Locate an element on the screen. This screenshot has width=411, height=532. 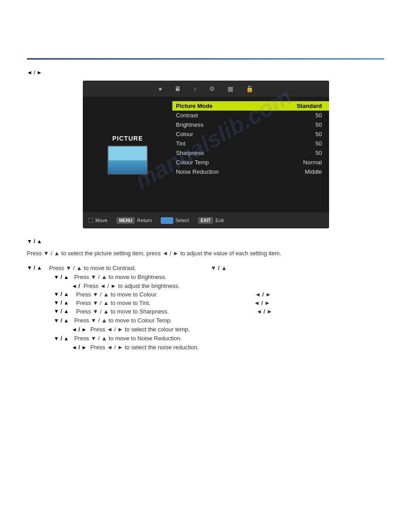
colour-text: Press ▼ / ▲ to move to Colour. ◄ / ► is located at coordinates (174, 295).